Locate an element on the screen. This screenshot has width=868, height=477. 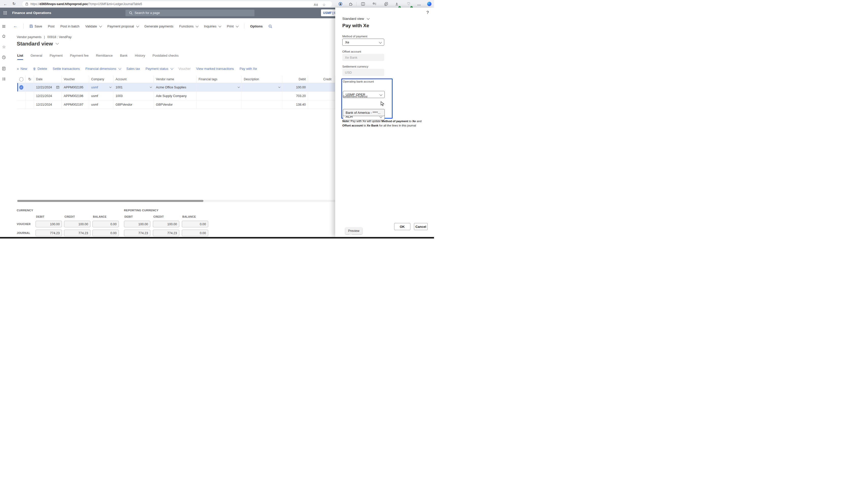
validate-menu: Validate is located at coordinates (93, 26).